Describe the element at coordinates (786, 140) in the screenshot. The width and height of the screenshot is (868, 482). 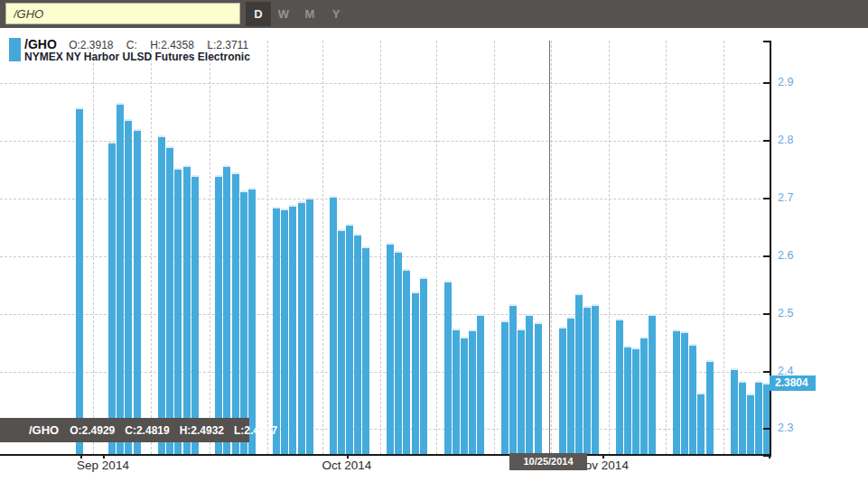
I see `y-axis-label: 2.8` at that location.